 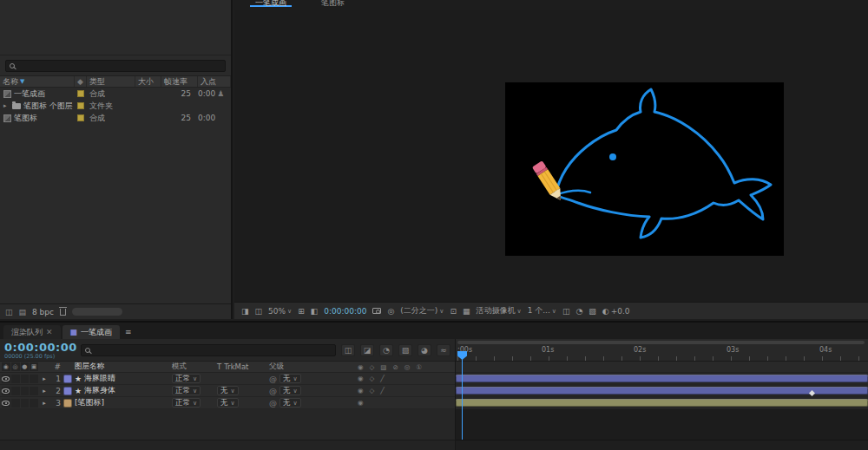 What do you see at coordinates (333, 3) in the screenshot?
I see `tab-composition-inactive: 笔图标` at bounding box center [333, 3].